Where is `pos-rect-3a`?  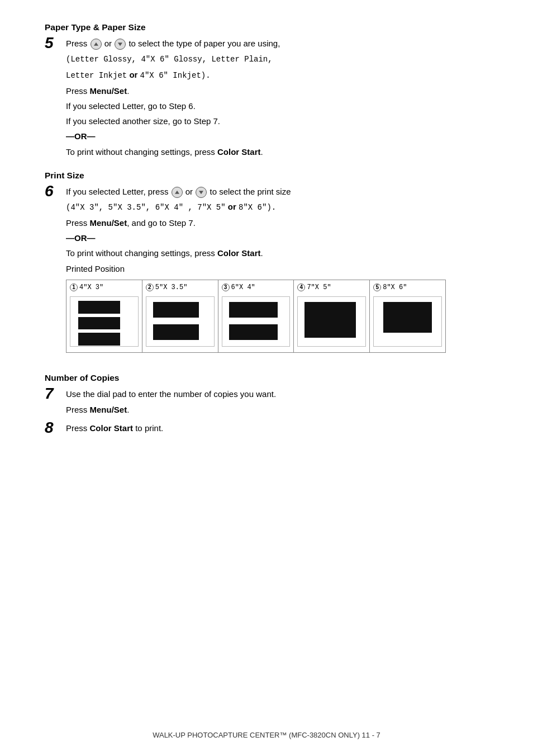
pos-rect-3a is located at coordinates (254, 310).